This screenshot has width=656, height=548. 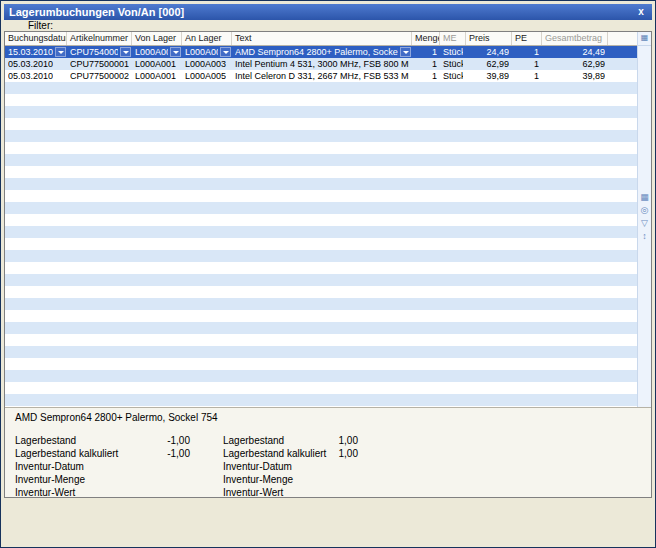 I want to click on column-chooser-icon: ▦, so click(x=644, y=39).